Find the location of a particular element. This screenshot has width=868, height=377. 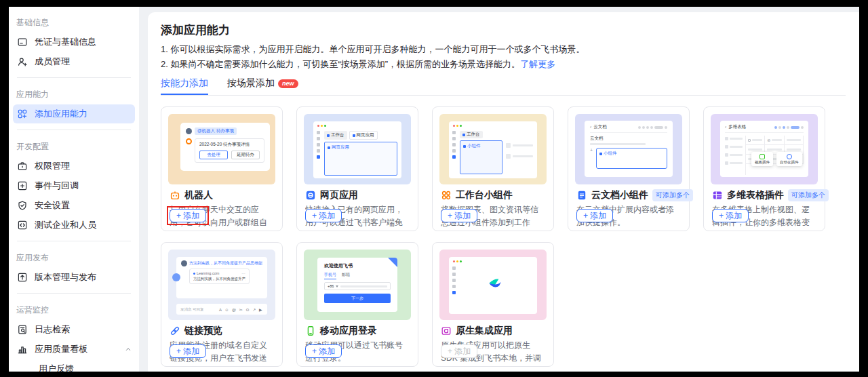

webapp-preview: 工作台网页应用 网页应用 is located at coordinates (357, 149).